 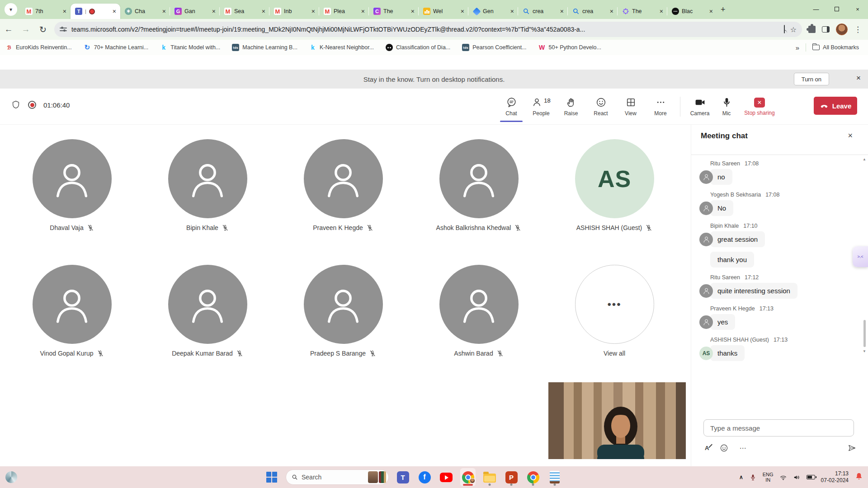 What do you see at coordinates (468, 477) in the screenshot?
I see `taskbar-chrome-active-icon` at bounding box center [468, 477].